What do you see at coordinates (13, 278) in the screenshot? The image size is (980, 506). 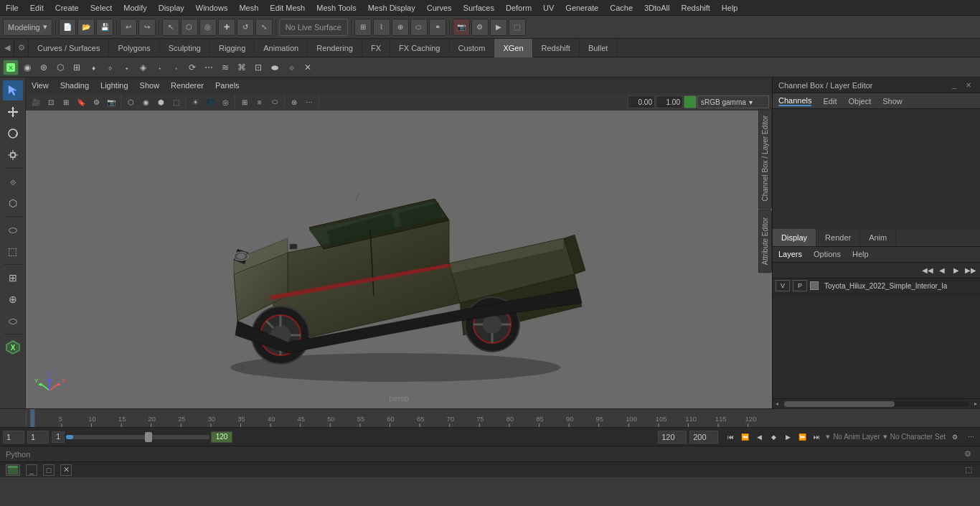 I see `snap-grid2-btn: ⊞` at bounding box center [13, 278].